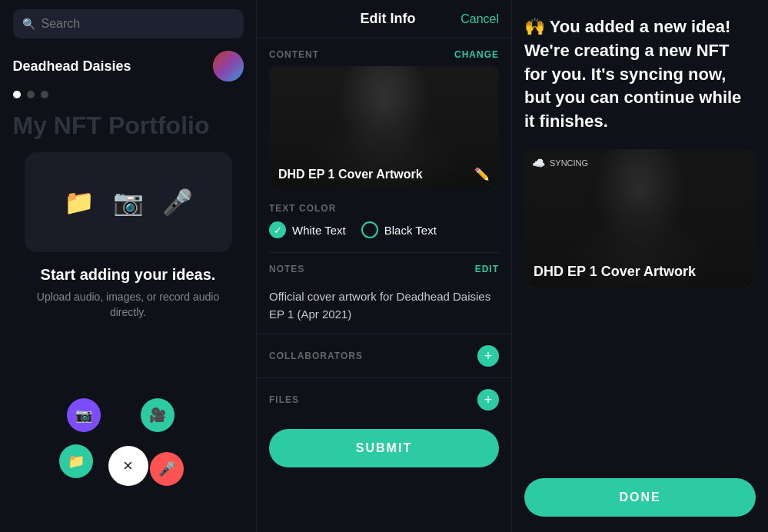  Describe the element at coordinates (384, 174) in the screenshot. I see `card-title-overlay: DHD EP 1 Cover Artwork ✏️` at that location.